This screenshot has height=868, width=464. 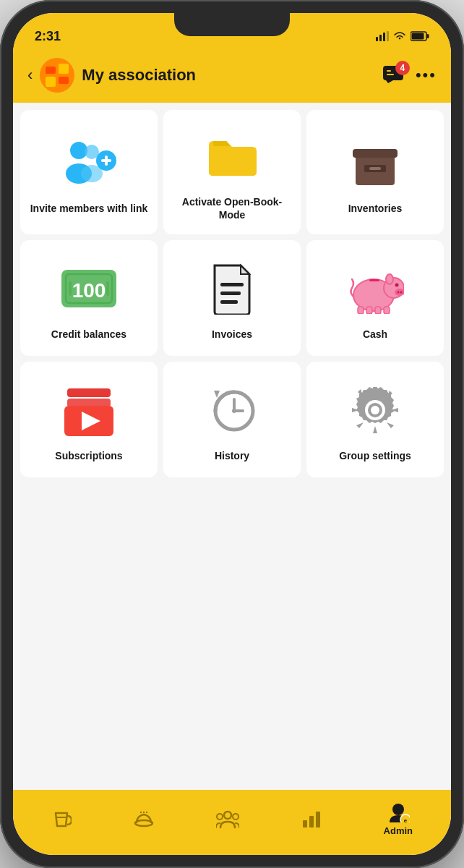 What do you see at coordinates (228, 819) in the screenshot?
I see `group-icon` at bounding box center [228, 819].